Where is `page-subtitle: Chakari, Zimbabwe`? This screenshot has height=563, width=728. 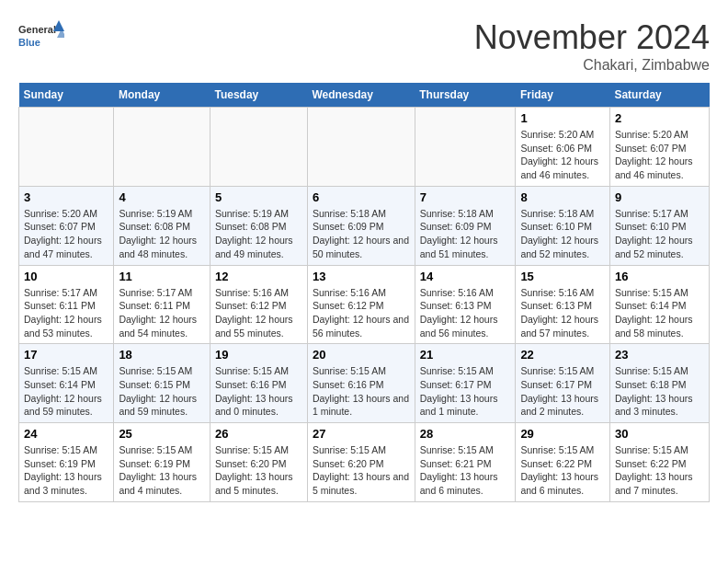 page-subtitle: Chakari, Zimbabwe is located at coordinates (592, 65).